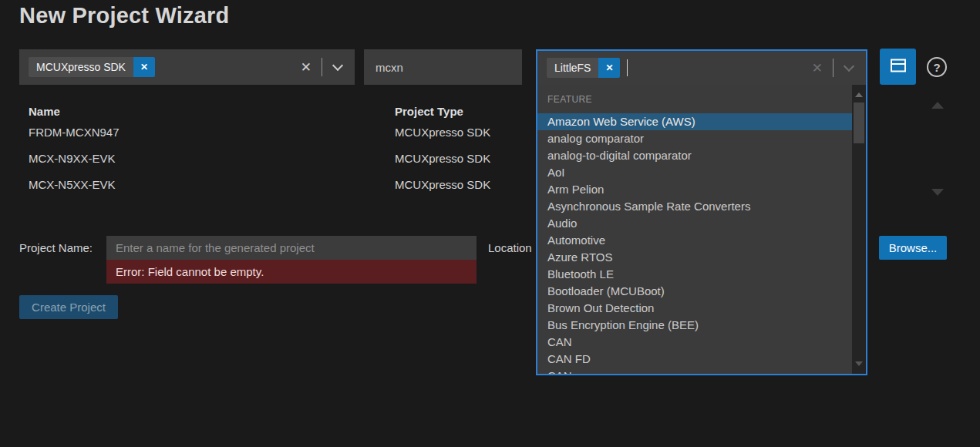 Image resolution: width=980 pixels, height=447 pixels. What do you see at coordinates (572, 68) in the screenshot?
I see `feature-filter-chip-label: LittleFS` at bounding box center [572, 68].